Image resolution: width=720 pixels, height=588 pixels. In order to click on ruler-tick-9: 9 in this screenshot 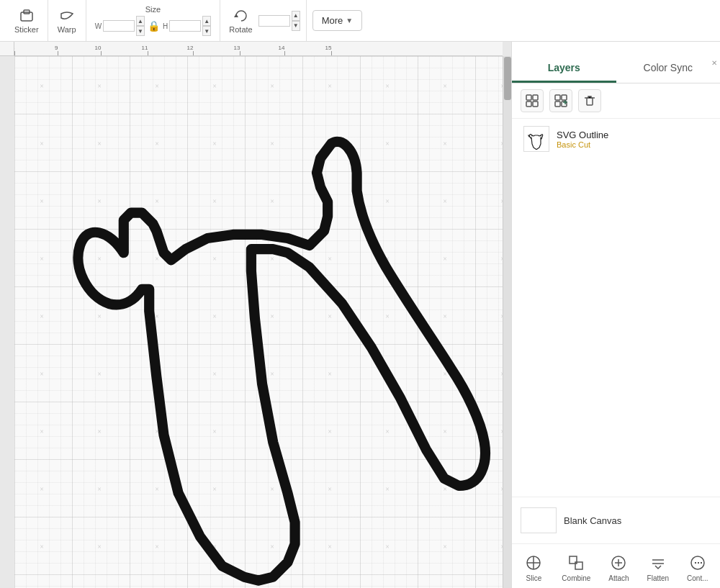, I will do `click(58, 53)`.